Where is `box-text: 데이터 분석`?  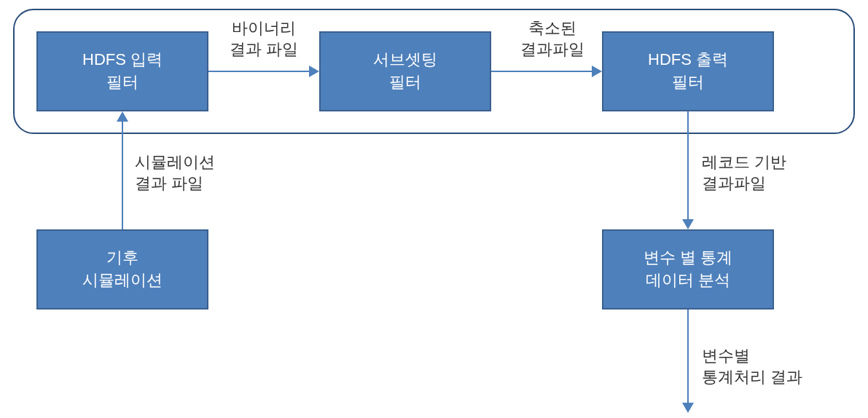
box-text: 데이터 분석 is located at coordinates (688, 281).